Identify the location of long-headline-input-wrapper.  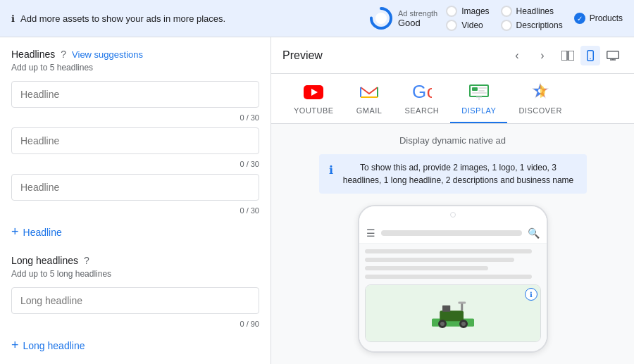
(135, 301).